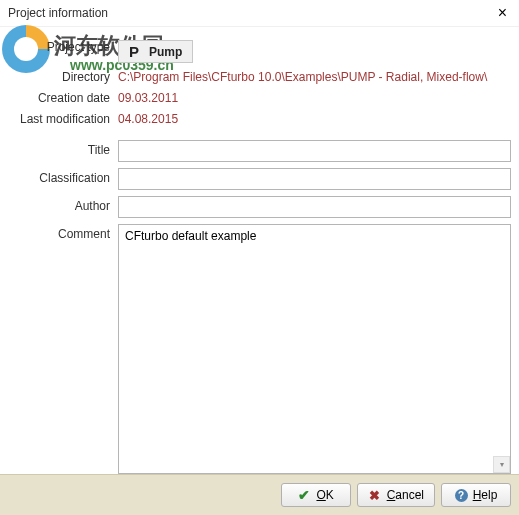 The image size is (519, 515). What do you see at coordinates (314, 151) in the screenshot?
I see `title-input` at bounding box center [314, 151].